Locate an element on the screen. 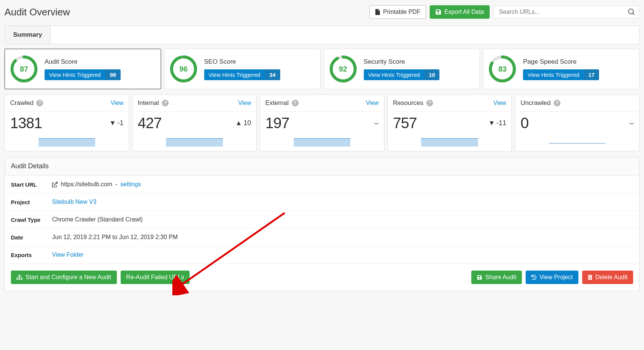 This screenshot has width=644, height=350. score-ring: 87 is located at coordinates (24, 69).